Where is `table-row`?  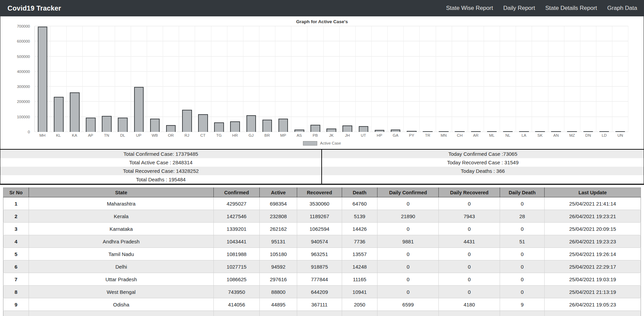 table-row is located at coordinates (322, 314).